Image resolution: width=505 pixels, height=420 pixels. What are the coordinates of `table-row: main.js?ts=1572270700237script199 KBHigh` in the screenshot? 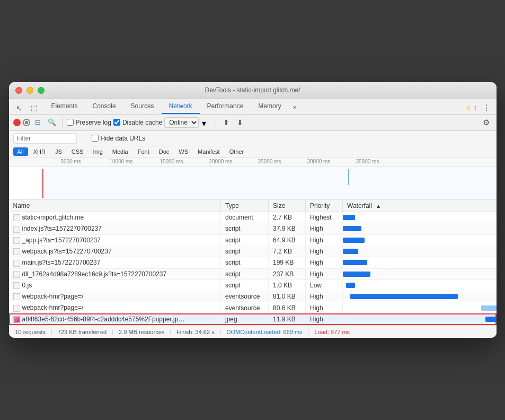 It's located at (253, 263).